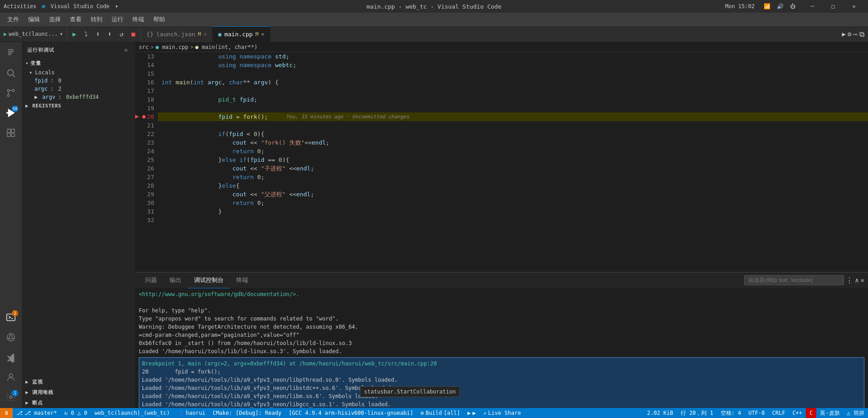  Describe the element at coordinates (98, 34) in the screenshot. I see `step-into-button: ⬇` at that location.